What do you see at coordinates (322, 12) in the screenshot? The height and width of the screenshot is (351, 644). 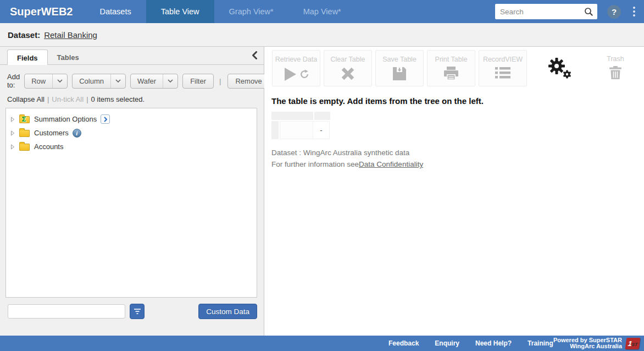 I see `top-navbar: SuperWEB2 Datasets Table View Graph View…` at bounding box center [322, 12].